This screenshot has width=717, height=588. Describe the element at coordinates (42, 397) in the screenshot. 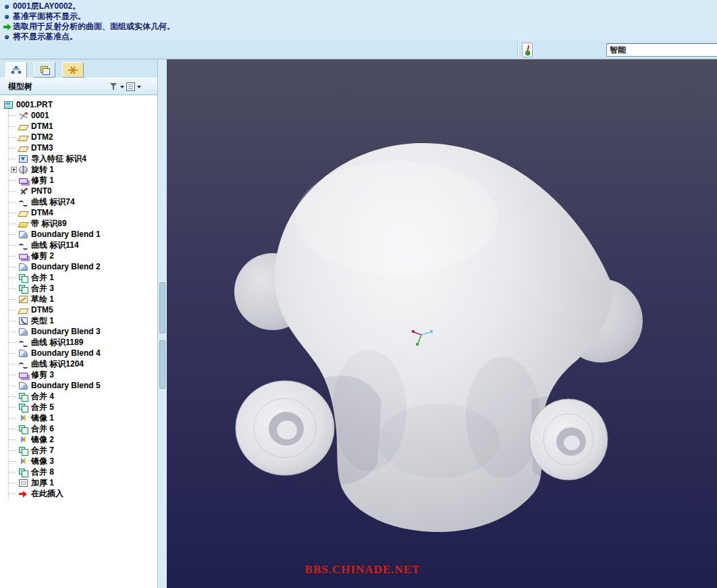

I see `tree-item-label: 合并 4` at that location.